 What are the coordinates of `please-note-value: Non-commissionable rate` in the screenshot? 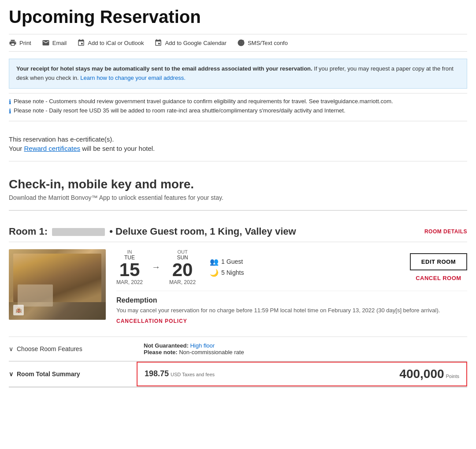 It's located at (212, 352).